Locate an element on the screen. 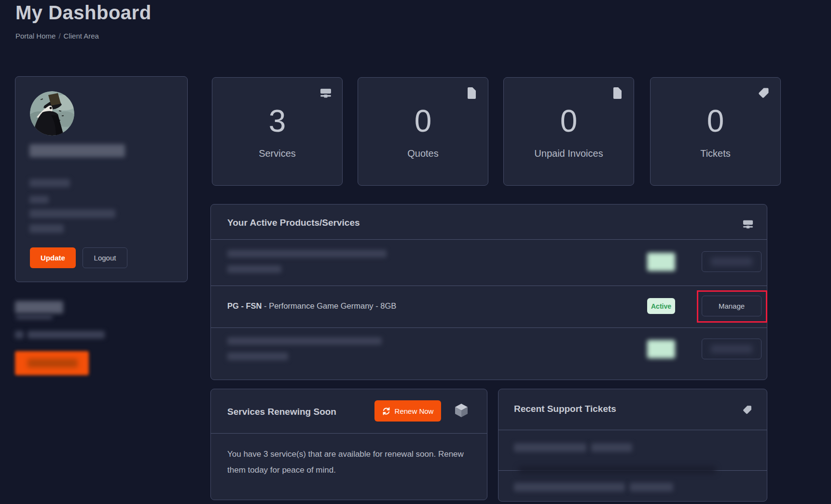  stat-card-tickets: 0 Tickets is located at coordinates (715, 131).